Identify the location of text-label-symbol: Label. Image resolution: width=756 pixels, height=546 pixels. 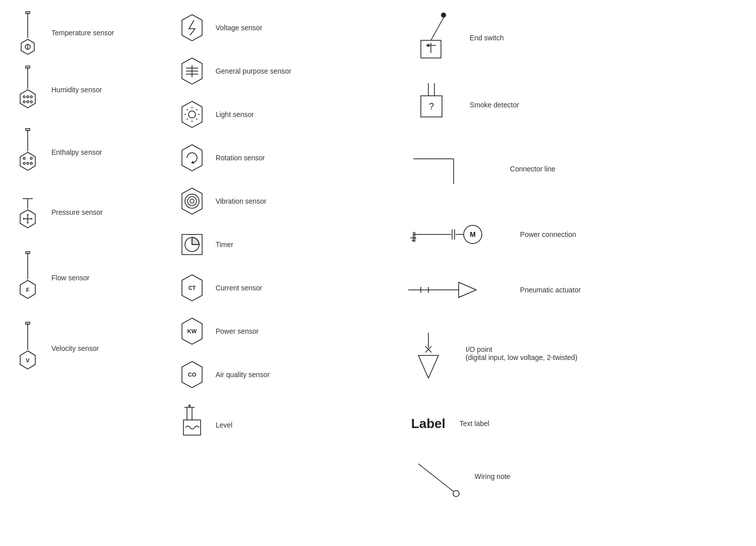
(428, 423).